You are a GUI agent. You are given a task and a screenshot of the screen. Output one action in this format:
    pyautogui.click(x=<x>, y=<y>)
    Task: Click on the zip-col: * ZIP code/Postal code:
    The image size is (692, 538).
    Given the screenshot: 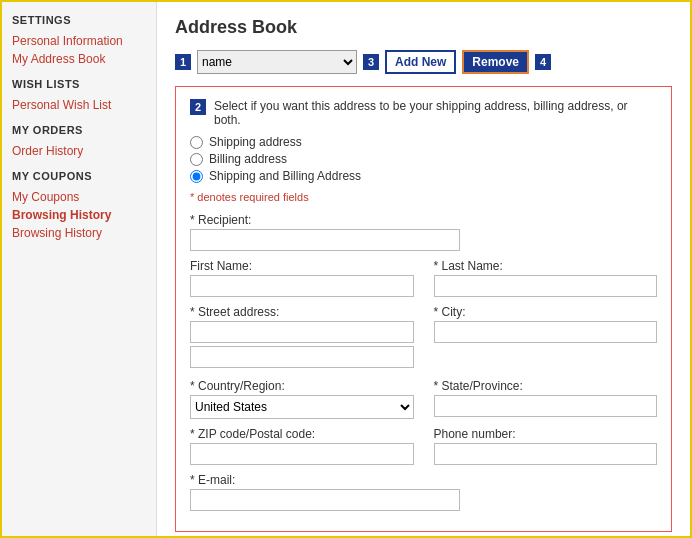 What is the action you would take?
    pyautogui.click(x=302, y=446)
    